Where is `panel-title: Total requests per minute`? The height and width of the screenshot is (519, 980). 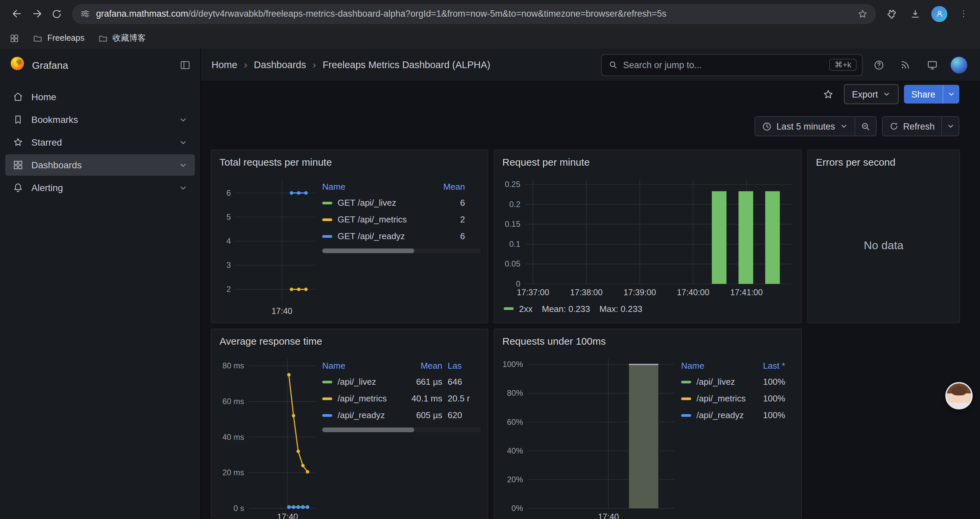
panel-title: Total requests per minute is located at coordinates (350, 161).